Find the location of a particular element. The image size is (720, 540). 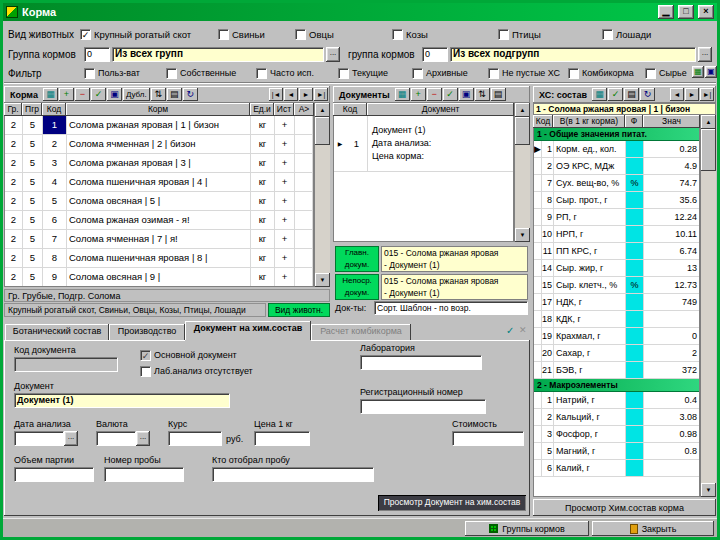

feeds-table-row: 2 5 4 Солома пшеничная яровая | 4 | кг + is located at coordinates (159, 182).